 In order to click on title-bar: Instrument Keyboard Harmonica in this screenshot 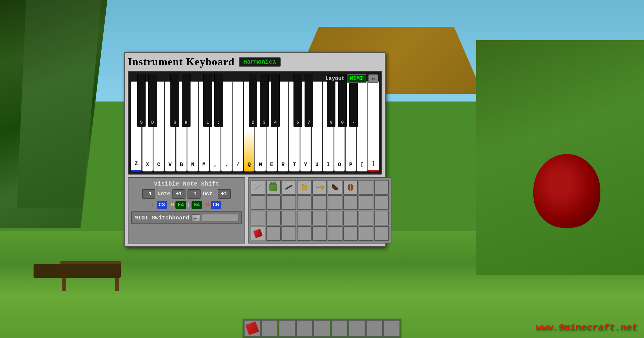, I will do `click(255, 62)`.